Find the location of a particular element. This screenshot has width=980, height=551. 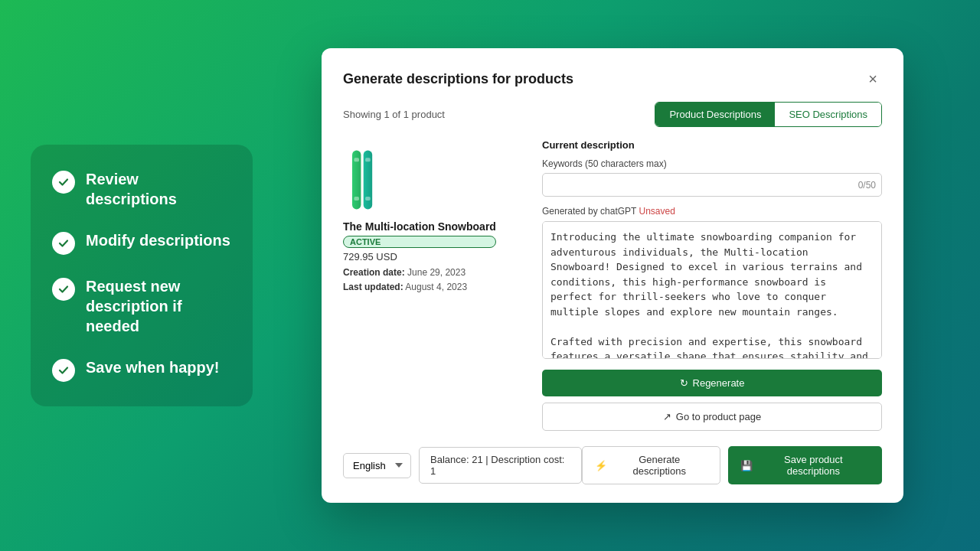

close-button: × is located at coordinates (873, 79).